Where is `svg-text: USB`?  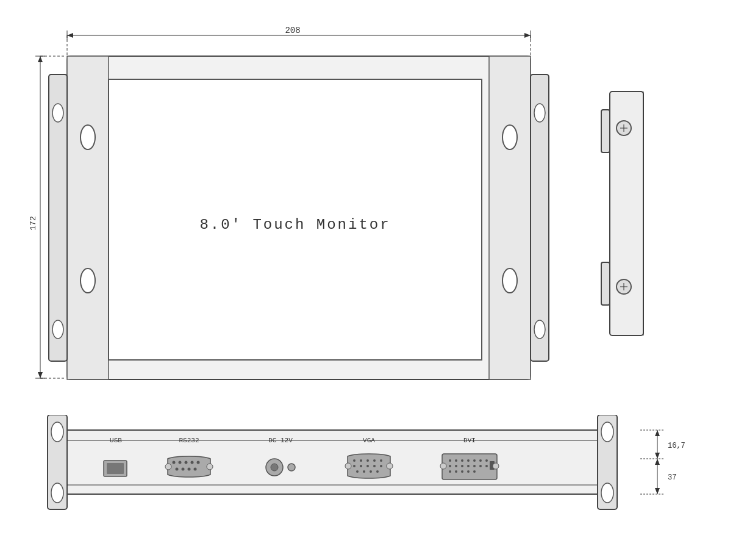
svg-text: USB is located at coordinates (116, 440).